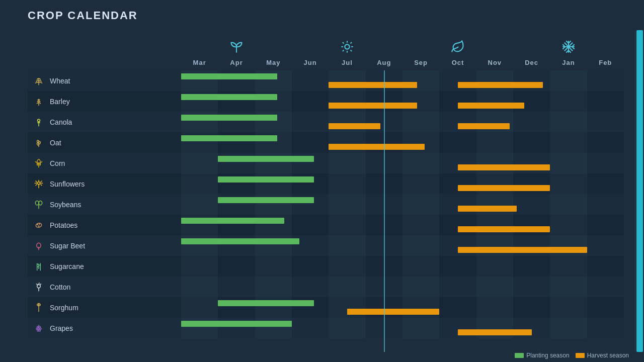  What do you see at coordinates (39, 163) in the screenshot?
I see `corn-icon` at bounding box center [39, 163].